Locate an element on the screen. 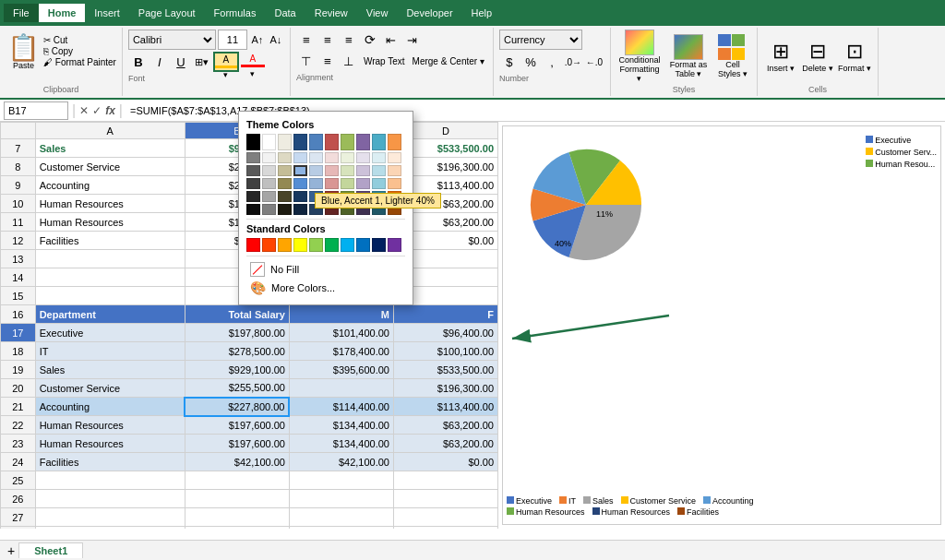  table-cell: M is located at coordinates (341, 315).